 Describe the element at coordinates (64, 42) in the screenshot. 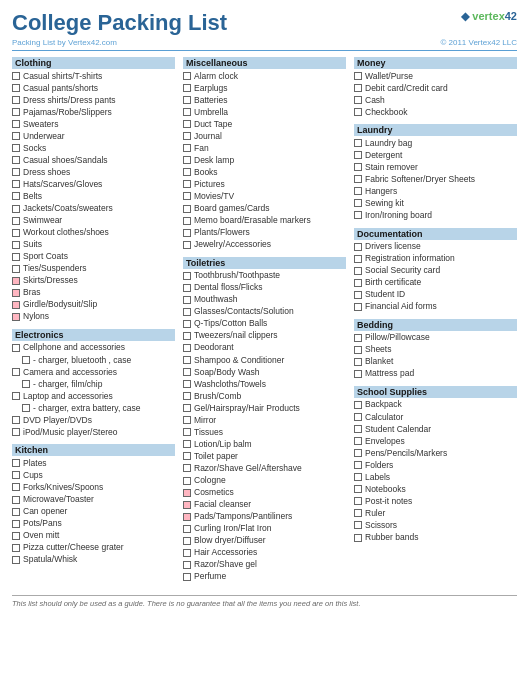

I see `subheader-left: Packing List by Vertex42.com` at that location.